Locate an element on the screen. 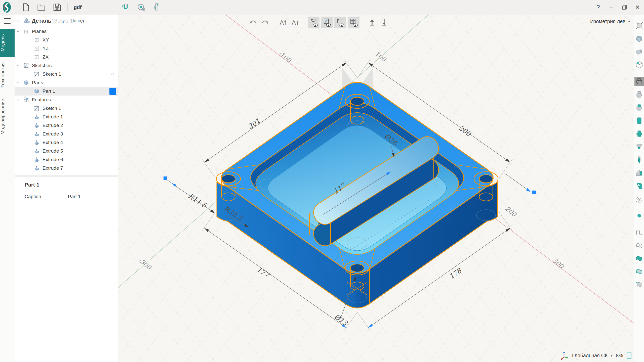 This screenshot has height=362, width=644. machine-tool-button is located at coordinates (639, 186).